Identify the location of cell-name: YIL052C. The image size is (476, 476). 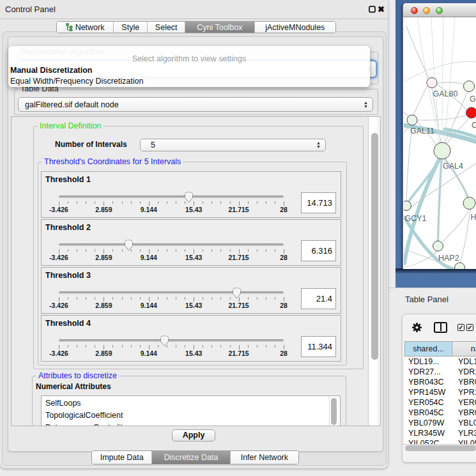
(464, 441).